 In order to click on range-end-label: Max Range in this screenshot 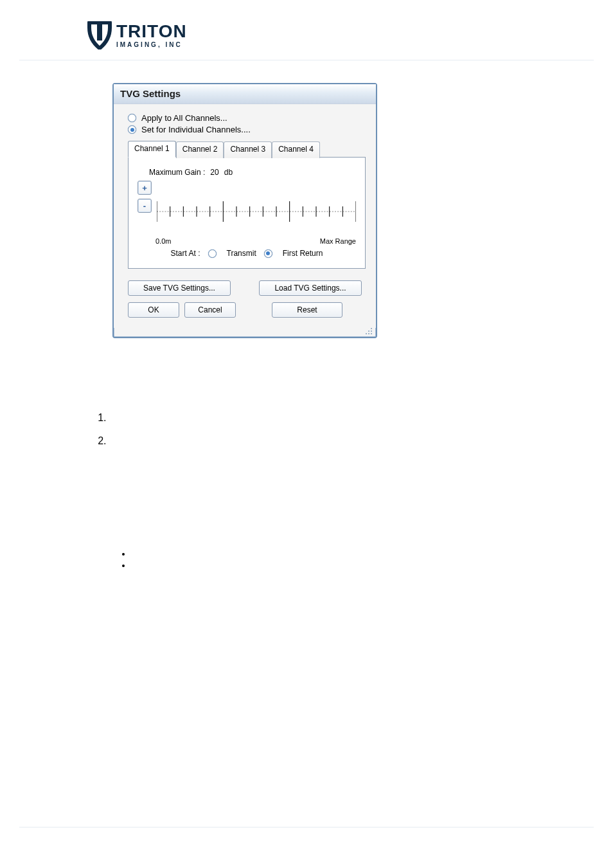, I will do `click(338, 241)`.